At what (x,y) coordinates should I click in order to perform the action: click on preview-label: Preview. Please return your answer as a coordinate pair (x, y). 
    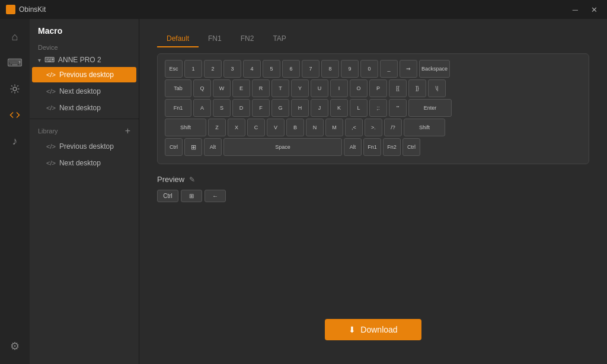
    Looking at the image, I should click on (171, 179).